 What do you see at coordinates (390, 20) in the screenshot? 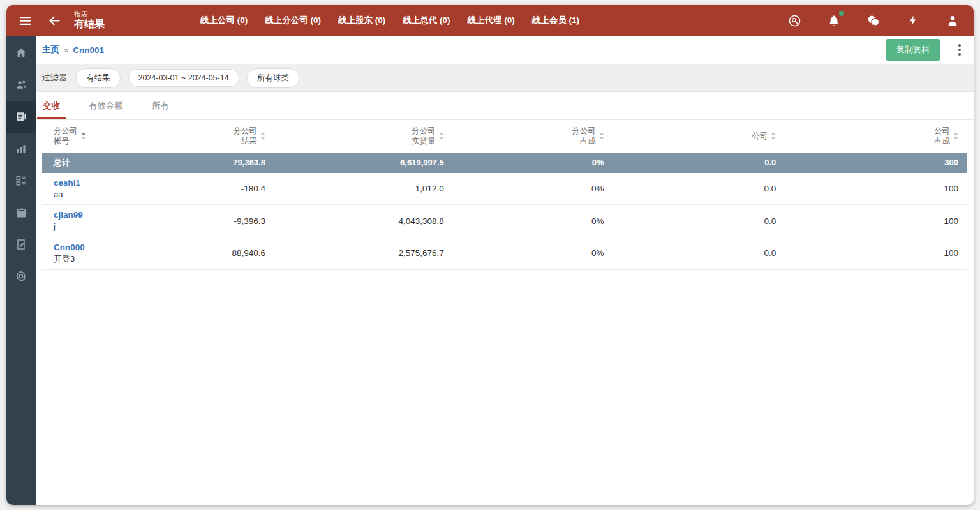
I see `online-stats: 线上公司 (0) 线上分公司 (0) 线上股东 (0) 线上总代 (0) 线上代…` at bounding box center [390, 20].